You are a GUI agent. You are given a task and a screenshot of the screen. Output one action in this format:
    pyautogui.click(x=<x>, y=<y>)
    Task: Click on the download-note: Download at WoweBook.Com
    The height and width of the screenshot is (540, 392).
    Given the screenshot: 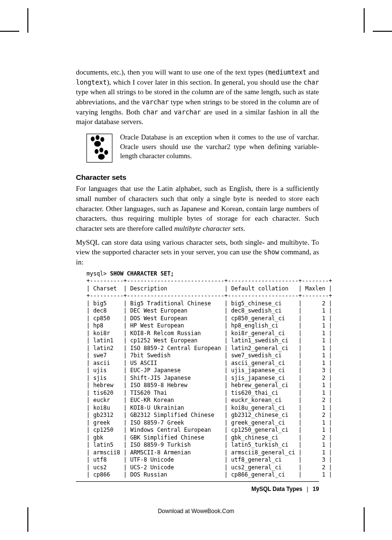 What is the action you would take?
    pyautogui.click(x=196, y=511)
    